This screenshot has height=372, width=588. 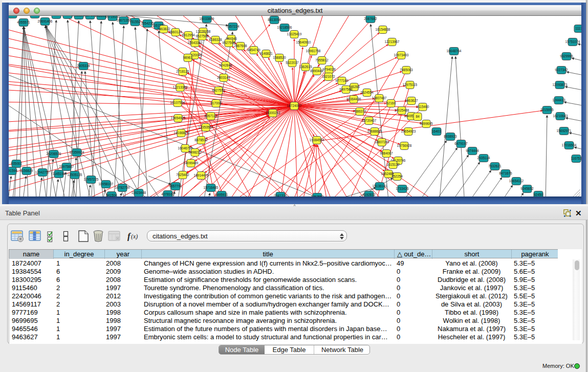 I want to click on svg-text: 16782759, so click(x=123, y=187).